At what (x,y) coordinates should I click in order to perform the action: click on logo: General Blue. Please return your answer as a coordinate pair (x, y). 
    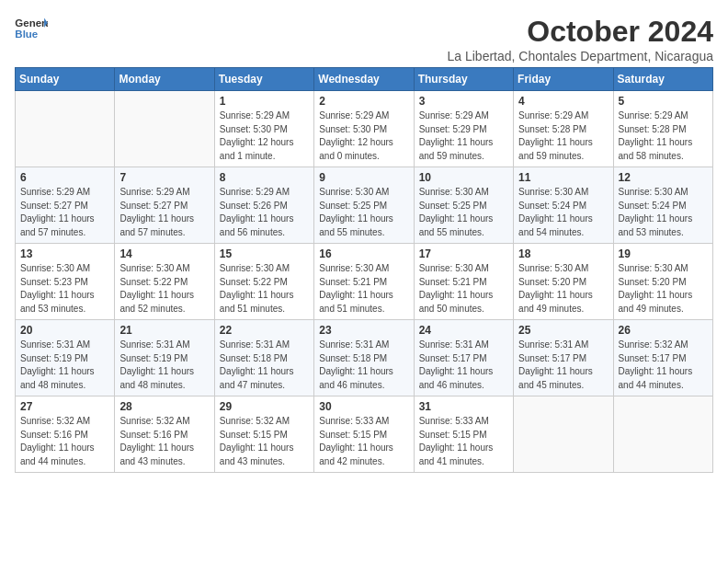
    Looking at the image, I should click on (31, 29).